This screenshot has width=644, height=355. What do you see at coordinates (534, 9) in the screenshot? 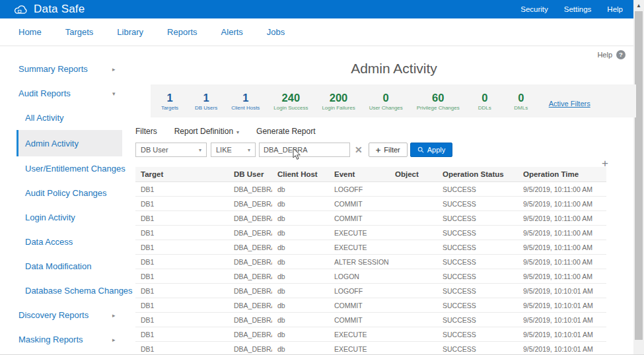
I see `topbar-link-security: Security` at bounding box center [534, 9].